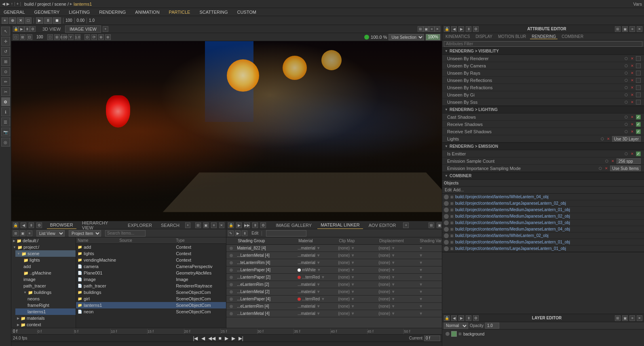  I want to click on nav-forward: ▶, so click(8, 4).